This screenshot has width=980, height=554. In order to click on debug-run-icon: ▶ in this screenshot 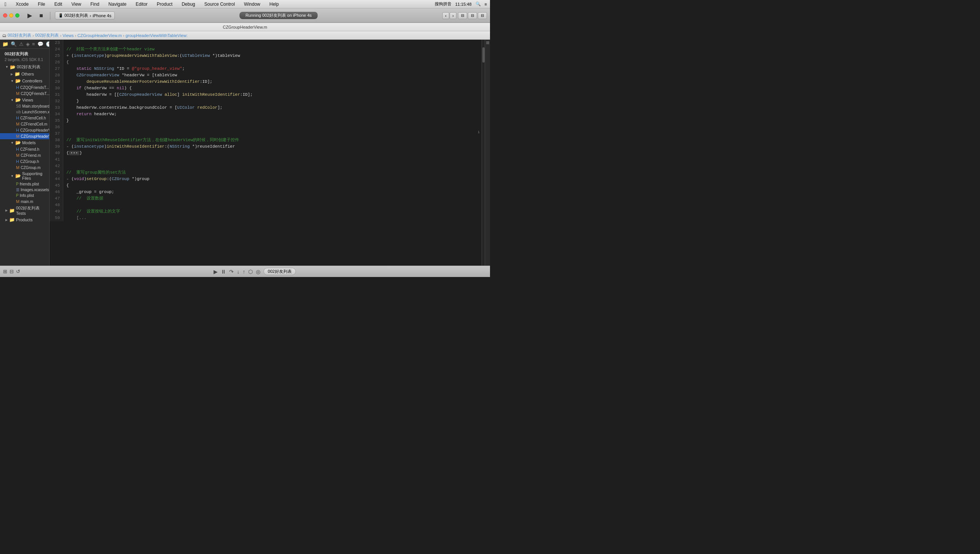, I will do `click(216, 272)`.